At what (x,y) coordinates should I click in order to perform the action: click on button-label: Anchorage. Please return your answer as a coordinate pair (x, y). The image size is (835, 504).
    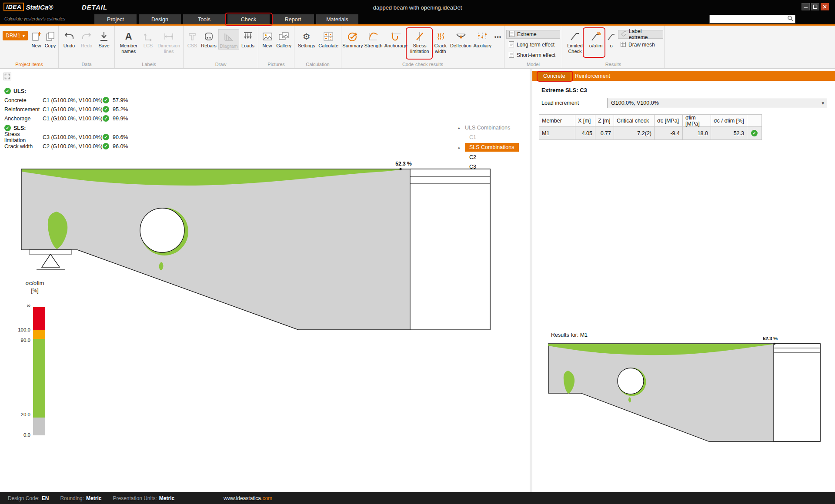
    Looking at the image, I should click on (396, 46).